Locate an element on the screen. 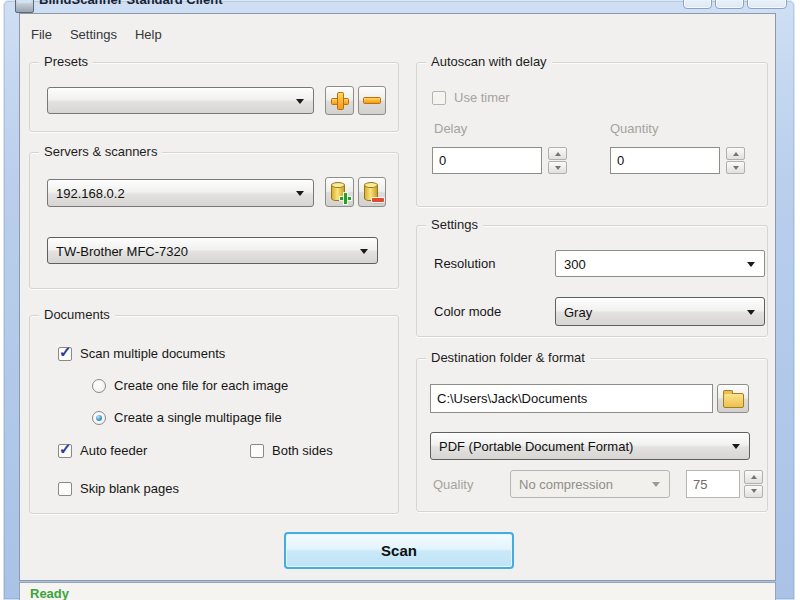 The image size is (800, 600). color-mode-dropdown-value: Gray is located at coordinates (578, 312).